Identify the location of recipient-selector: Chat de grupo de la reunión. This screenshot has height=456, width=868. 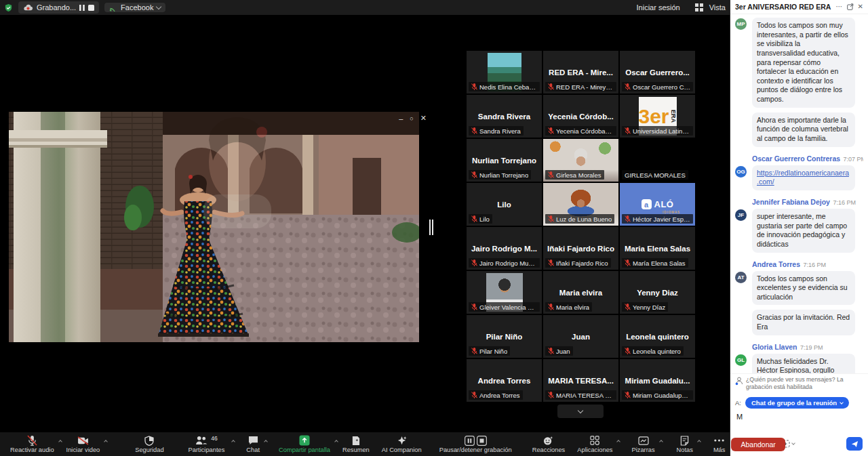
(797, 402).